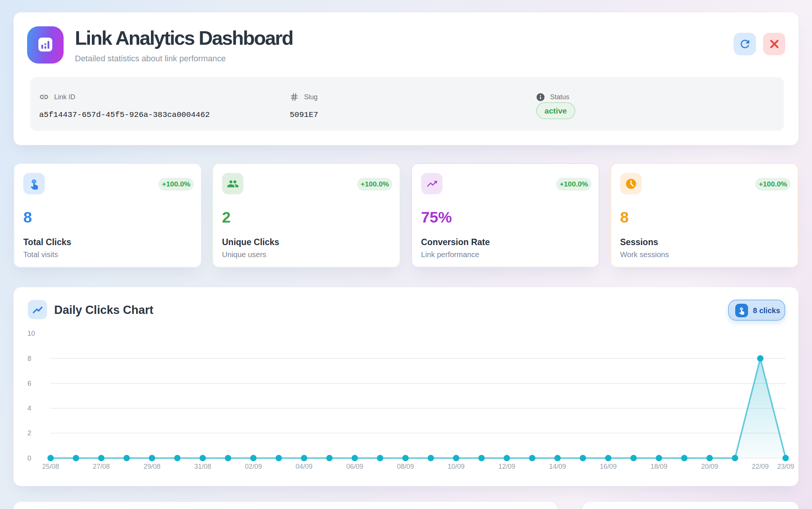  Describe the element at coordinates (608, 467) in the screenshot. I see `svg-text: 16/09` at that location.